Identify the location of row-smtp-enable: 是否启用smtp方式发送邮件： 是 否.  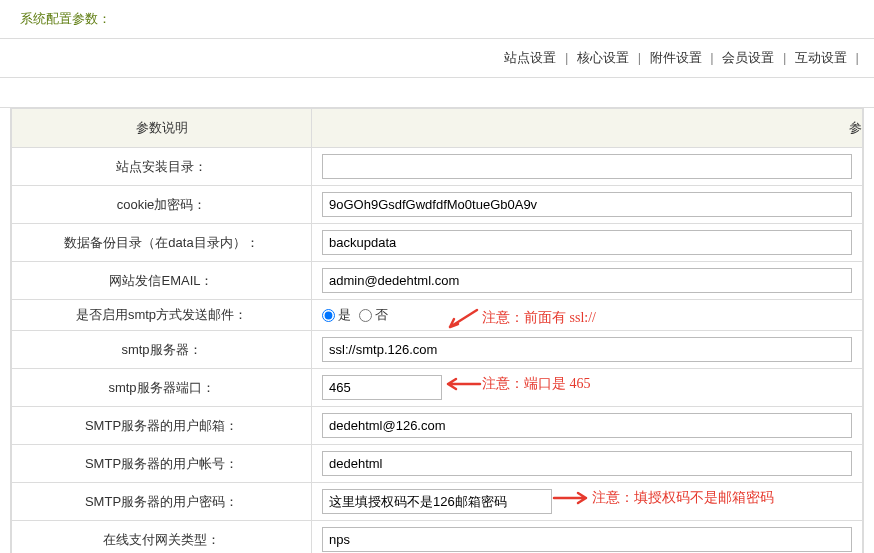
(438, 316).